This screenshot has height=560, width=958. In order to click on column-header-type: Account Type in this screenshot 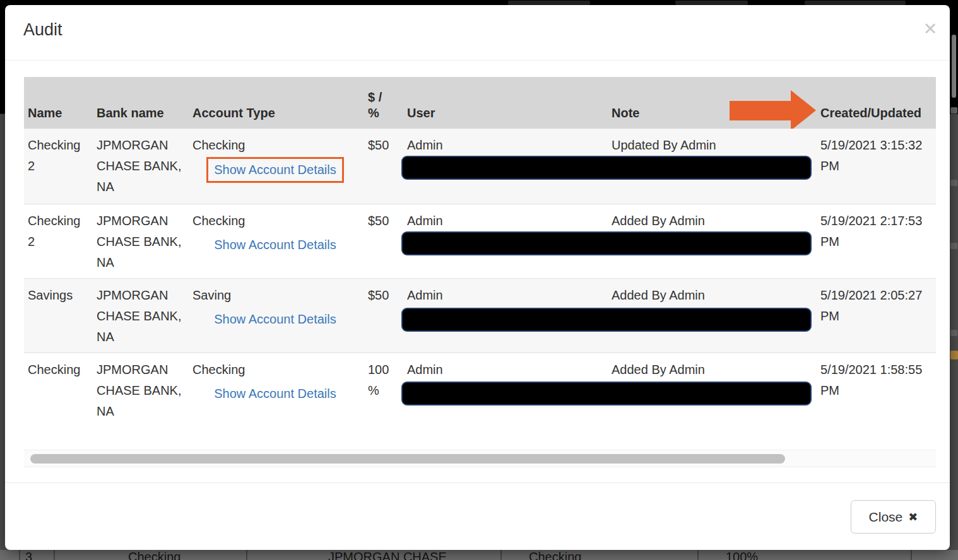, I will do `click(276, 117)`.